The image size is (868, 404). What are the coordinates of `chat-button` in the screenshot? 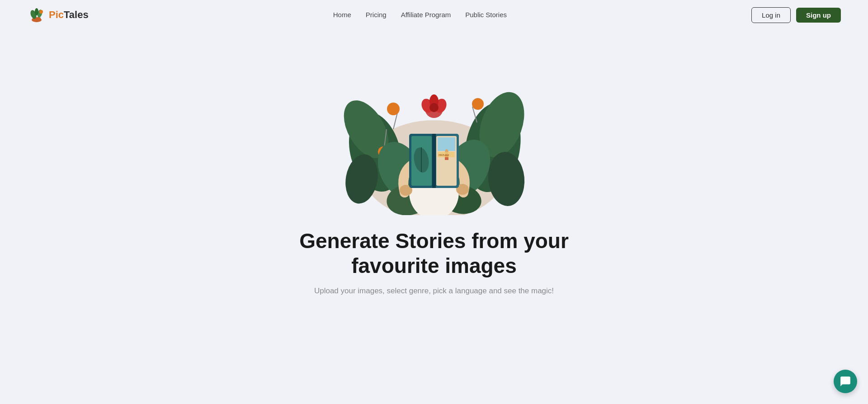 It's located at (845, 381).